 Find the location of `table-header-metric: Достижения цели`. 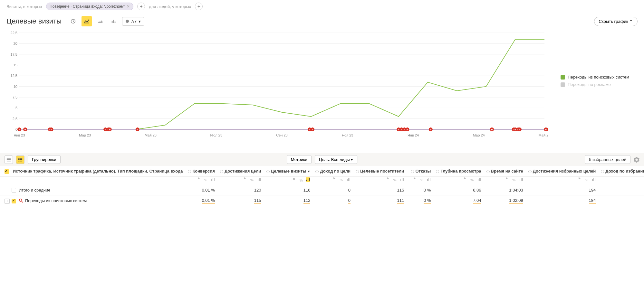

table-header-metric: Достижения цели is located at coordinates (241, 171).